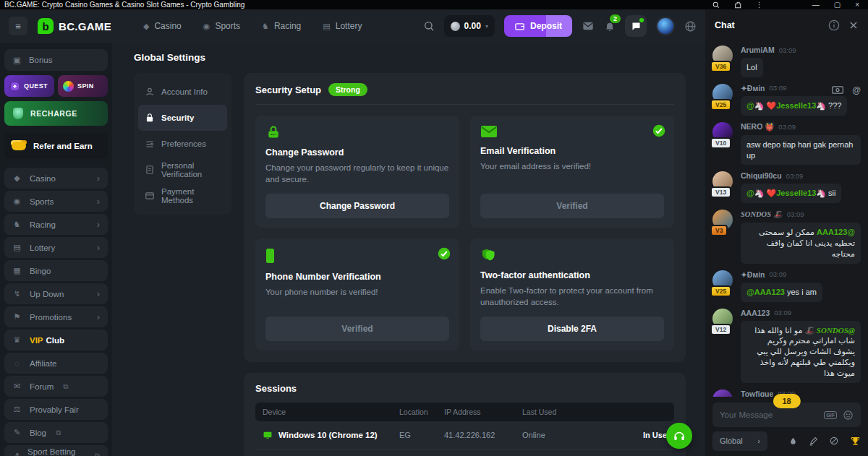  Describe the element at coordinates (469, 26) in the screenshot. I see `wallet-balance: 0.00 ▾` at that location.